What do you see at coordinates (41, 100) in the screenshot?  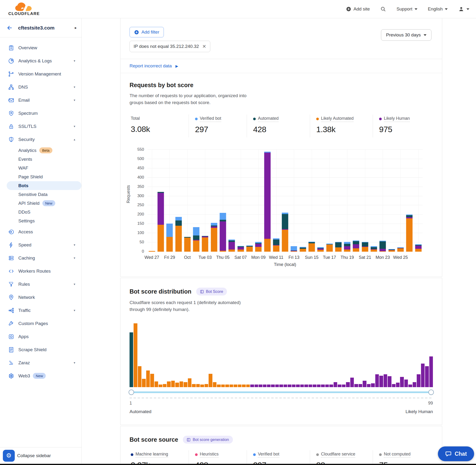 I see `sidebar-item-email: Email▾` at bounding box center [41, 100].